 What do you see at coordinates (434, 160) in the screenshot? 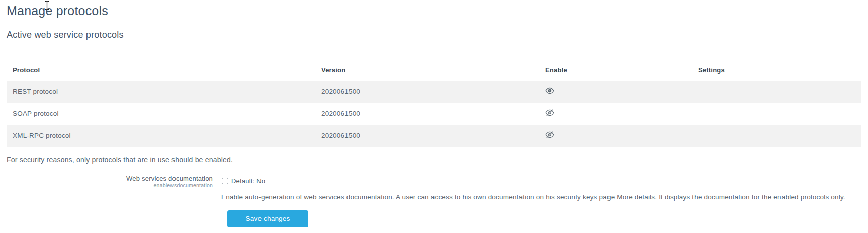
I see `security-note: For security reasons, only protocols tha…` at bounding box center [434, 160].